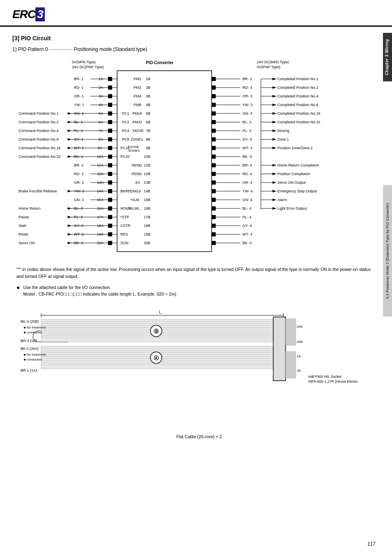 Image resolution: width=392 pixels, height=555 pixels. What do you see at coordinates (79, 96) in the screenshot?
I see `svg-text: OR- 1` at bounding box center [79, 96].